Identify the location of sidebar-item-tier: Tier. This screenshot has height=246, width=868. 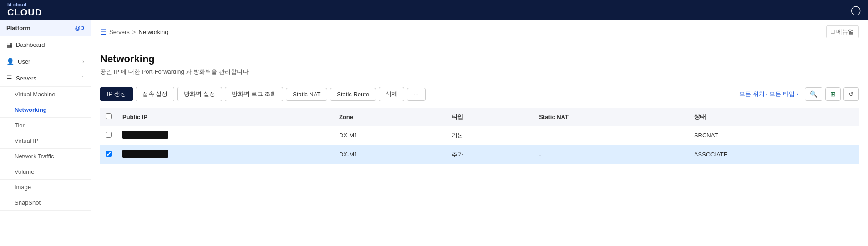
(46, 126).